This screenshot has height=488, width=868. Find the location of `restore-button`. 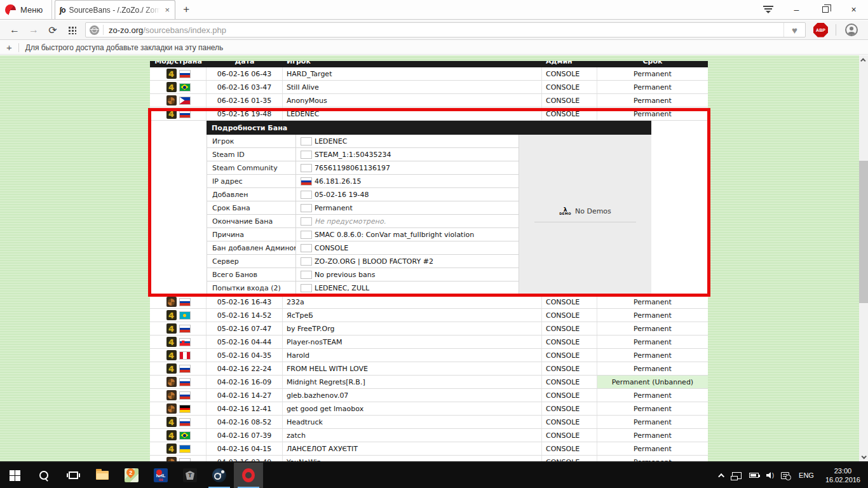

restore-button is located at coordinates (825, 10).